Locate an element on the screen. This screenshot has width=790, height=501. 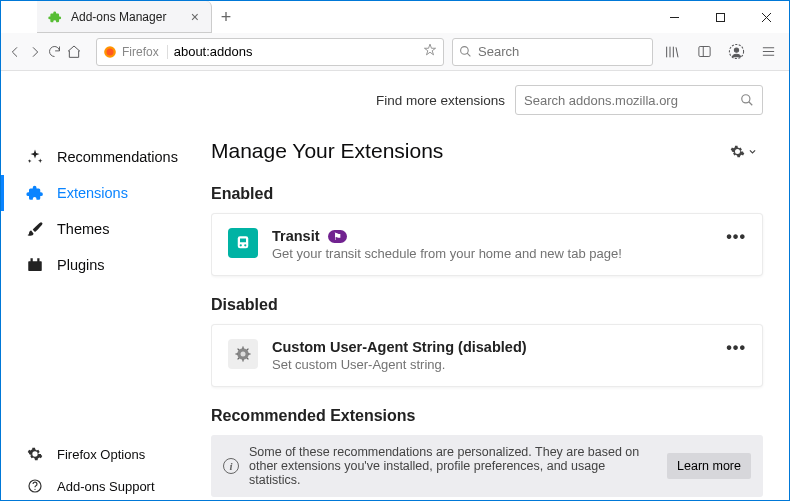
maximize-button is located at coordinates (720, 17).